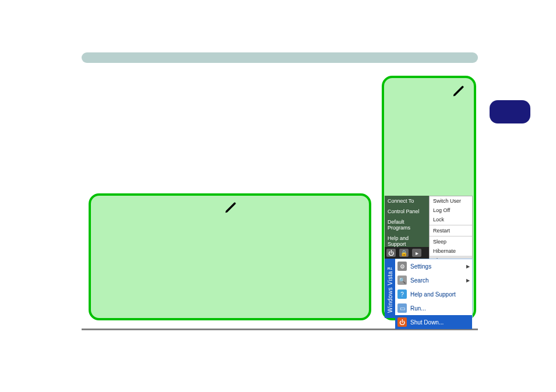  I want to click on vista-submenu-switch-user: Switch User, so click(451, 201).